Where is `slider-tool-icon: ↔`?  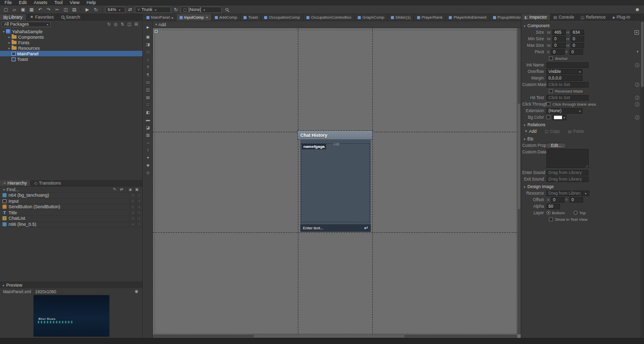 slider-tool-icon: ↔ is located at coordinates (148, 143).